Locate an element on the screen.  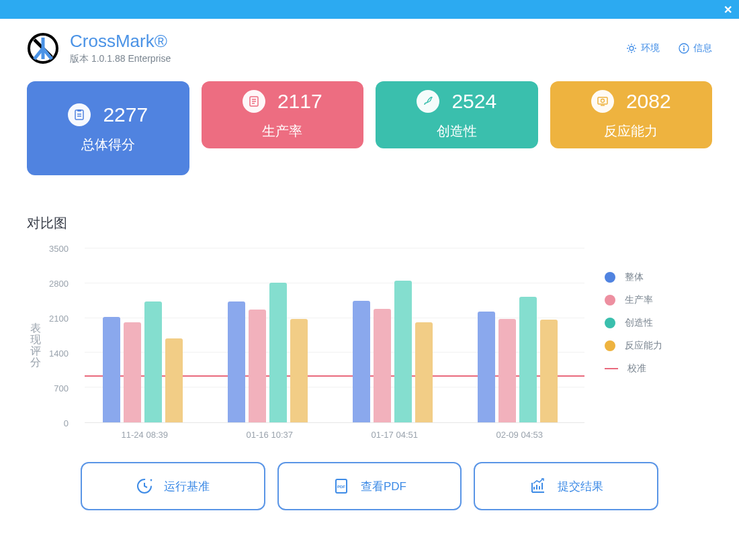
y-tick: 2800 is located at coordinates (62, 283).